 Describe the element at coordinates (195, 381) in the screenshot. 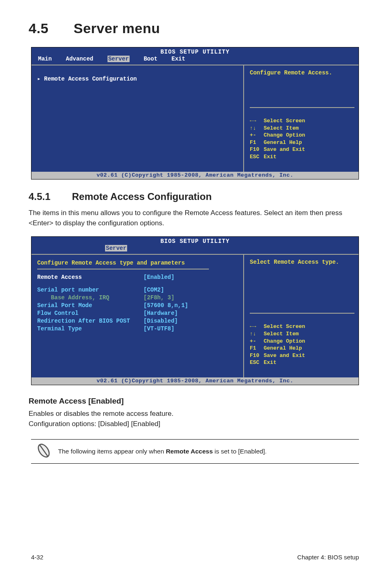

I see `bios2-copyright: v02.61 (C)Copyright 1985-2008, American …` at that location.